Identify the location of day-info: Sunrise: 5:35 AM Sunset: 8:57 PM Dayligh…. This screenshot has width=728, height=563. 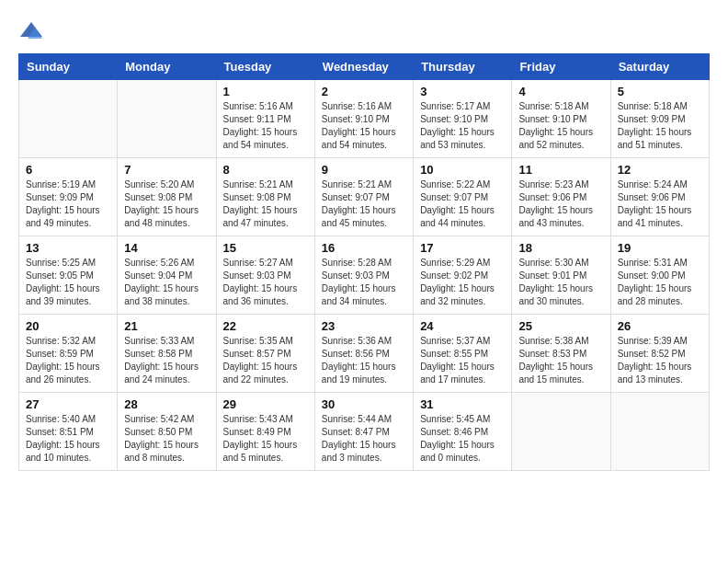
(266, 361).